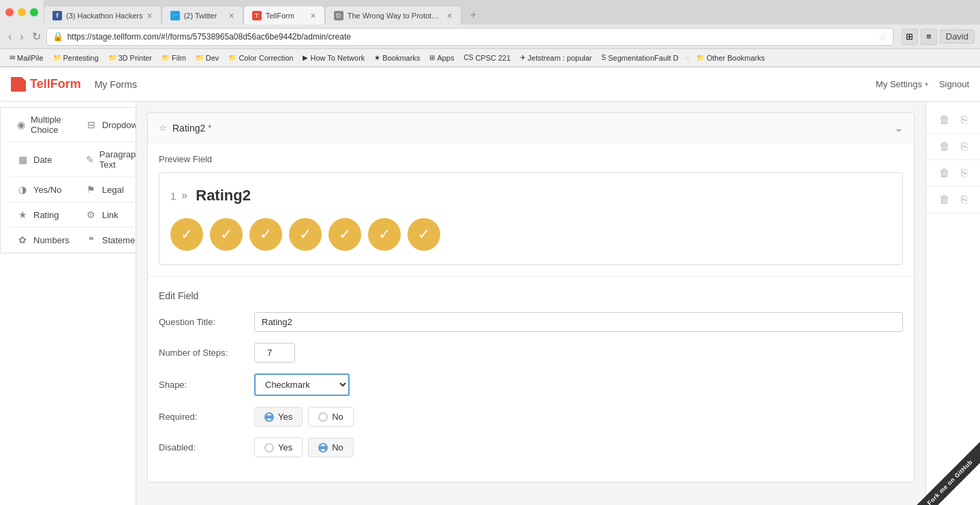  What do you see at coordinates (189, 128) in the screenshot?
I see `field-editor-title: Rating2` at bounding box center [189, 128].